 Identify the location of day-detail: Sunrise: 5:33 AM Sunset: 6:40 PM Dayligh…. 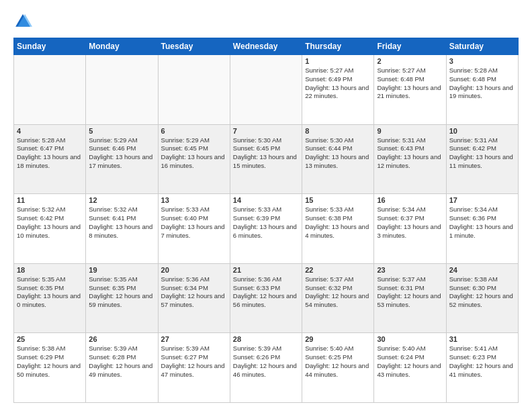
(194, 223).